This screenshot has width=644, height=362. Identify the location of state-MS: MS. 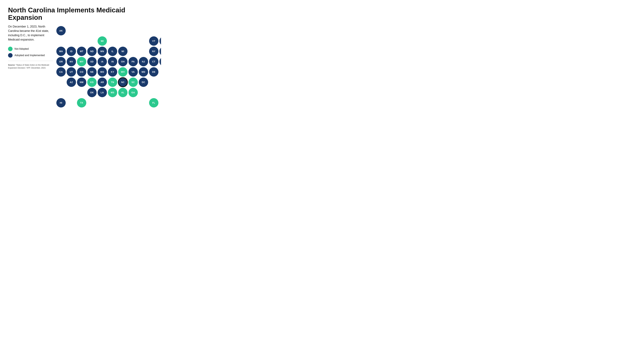
(112, 92).